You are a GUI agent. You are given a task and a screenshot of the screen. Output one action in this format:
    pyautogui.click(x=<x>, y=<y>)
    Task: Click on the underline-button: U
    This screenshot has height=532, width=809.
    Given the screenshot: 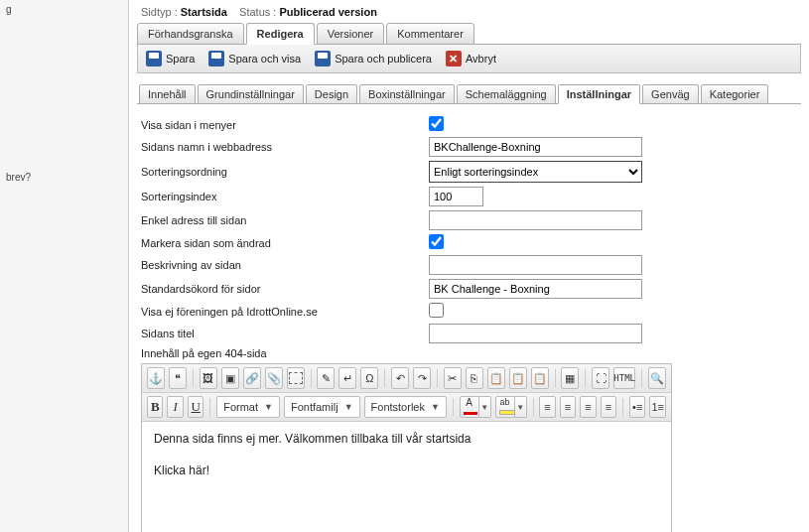 What is the action you would take?
    pyautogui.click(x=196, y=407)
    